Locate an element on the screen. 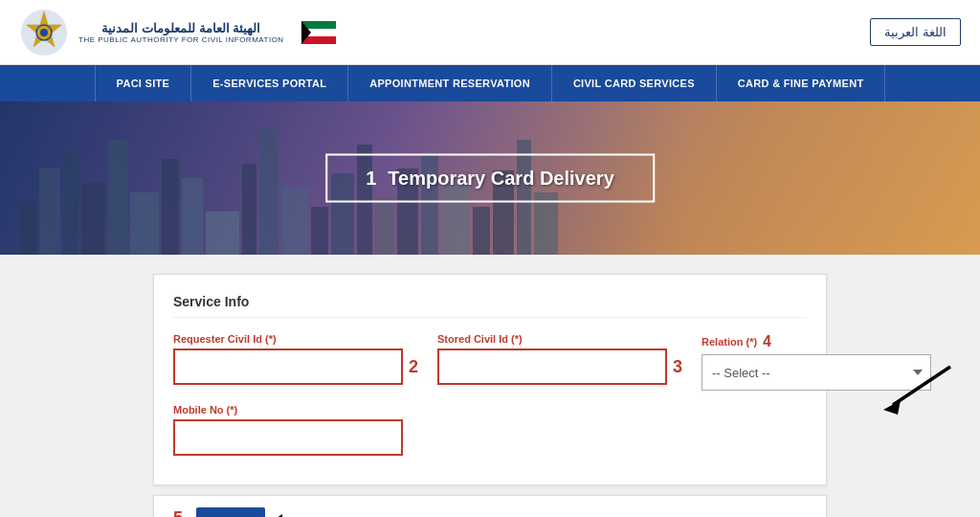  paci-emblem is located at coordinates (44, 33).